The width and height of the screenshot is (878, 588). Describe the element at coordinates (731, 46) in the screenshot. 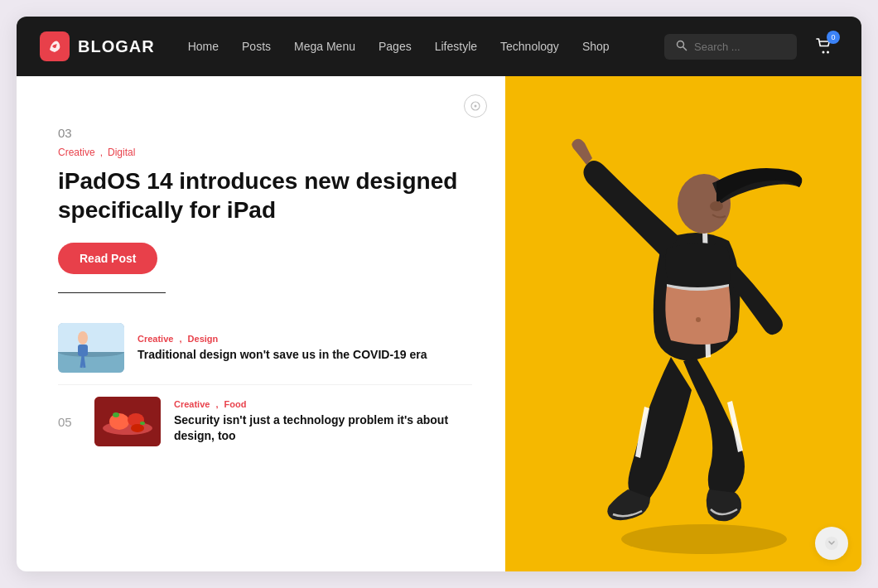

I see `search-bar` at that location.